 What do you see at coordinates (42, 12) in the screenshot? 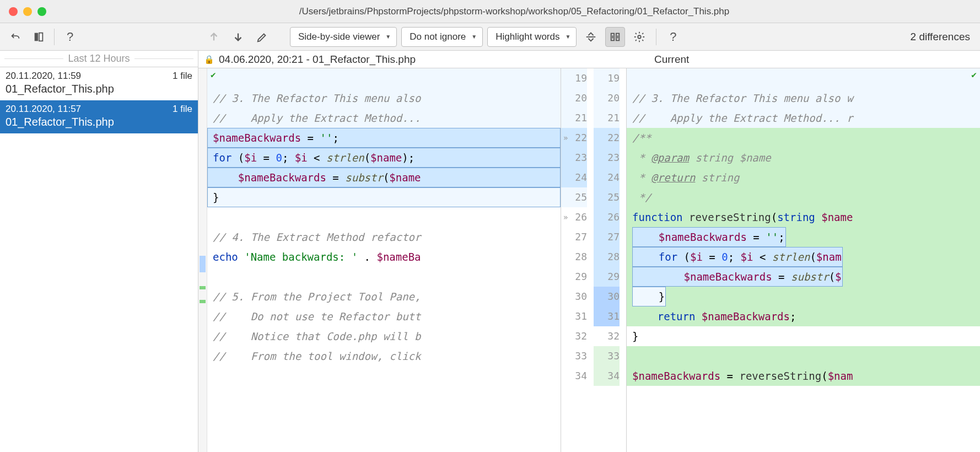
I see `maximize-window-button` at bounding box center [42, 12].